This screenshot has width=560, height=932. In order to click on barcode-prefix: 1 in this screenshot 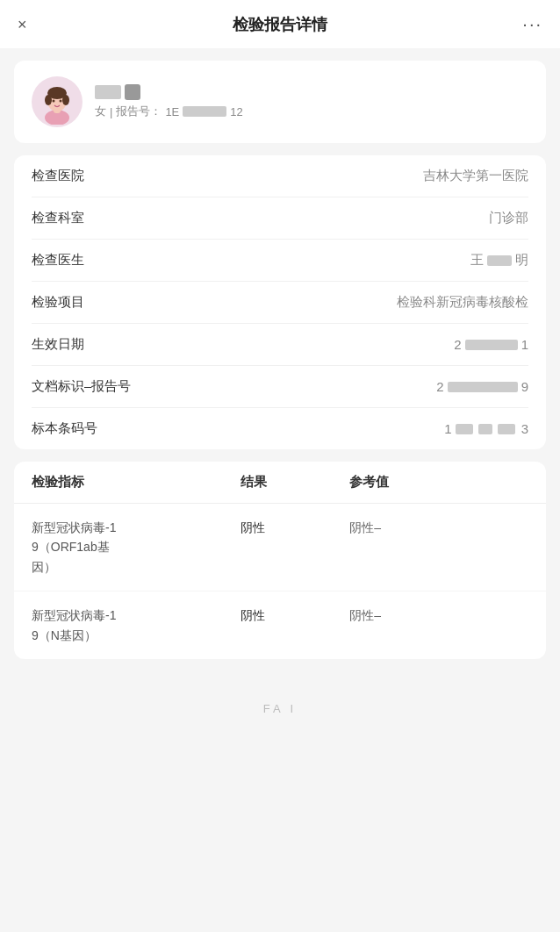, I will do `click(448, 428)`.